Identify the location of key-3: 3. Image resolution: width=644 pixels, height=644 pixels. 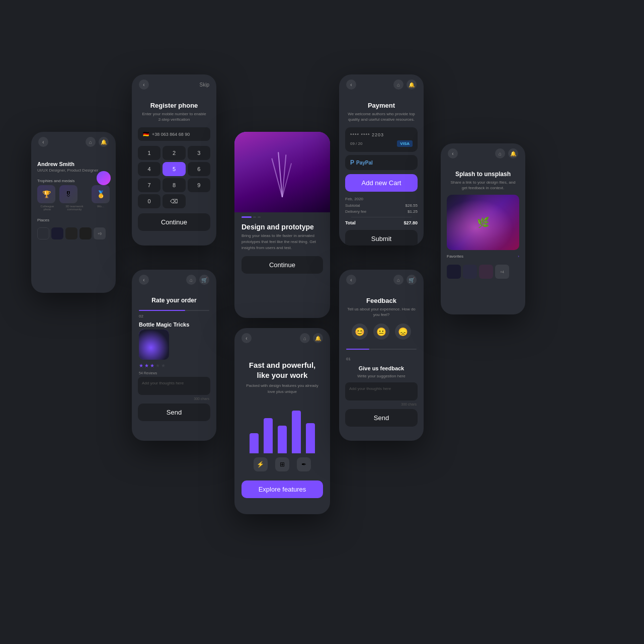
(199, 153).